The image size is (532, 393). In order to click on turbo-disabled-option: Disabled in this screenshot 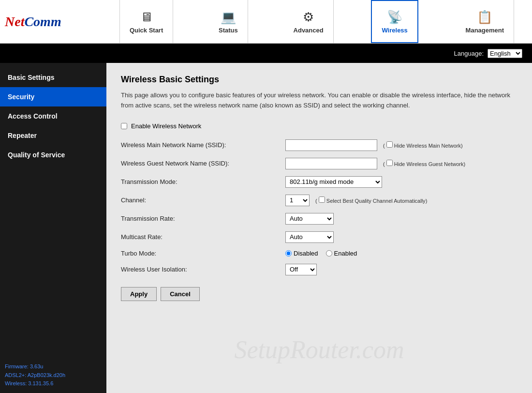, I will do `click(302, 254)`.